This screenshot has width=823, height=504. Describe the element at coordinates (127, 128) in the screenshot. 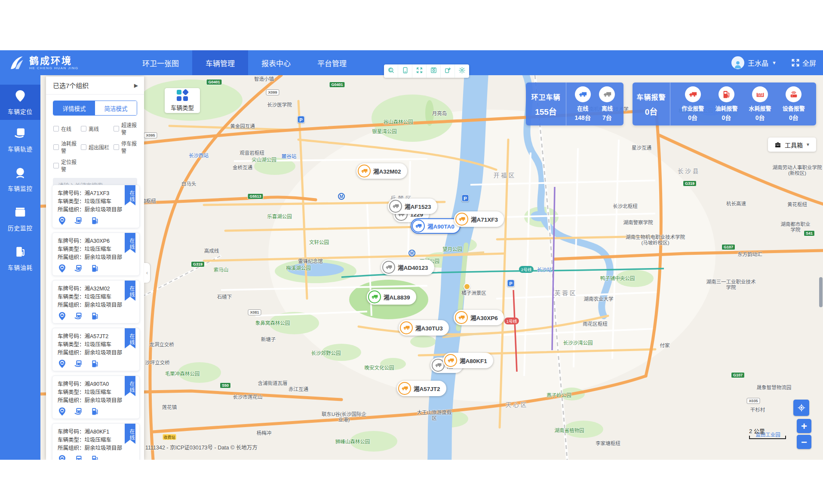

I see `filter-超速报警: 超速报警` at that location.